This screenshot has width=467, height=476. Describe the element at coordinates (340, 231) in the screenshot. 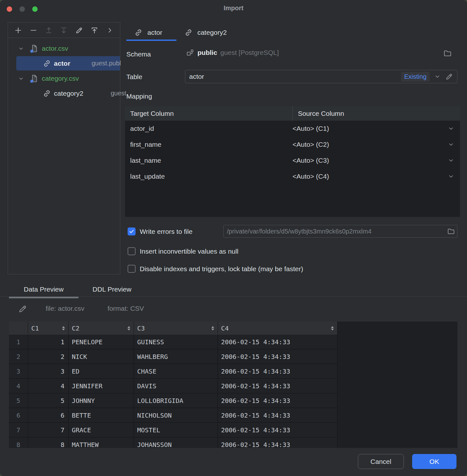

I see `error-file-path-input: /private/var/folders/d5/w8ytbjts3mn9ck6s…` at that location.